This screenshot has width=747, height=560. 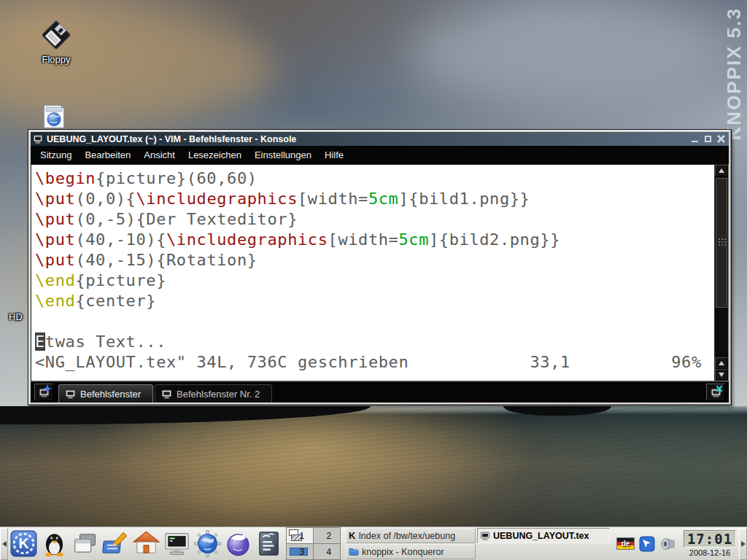 I want to click on clock-date: 2008-12-16, so click(x=710, y=553).